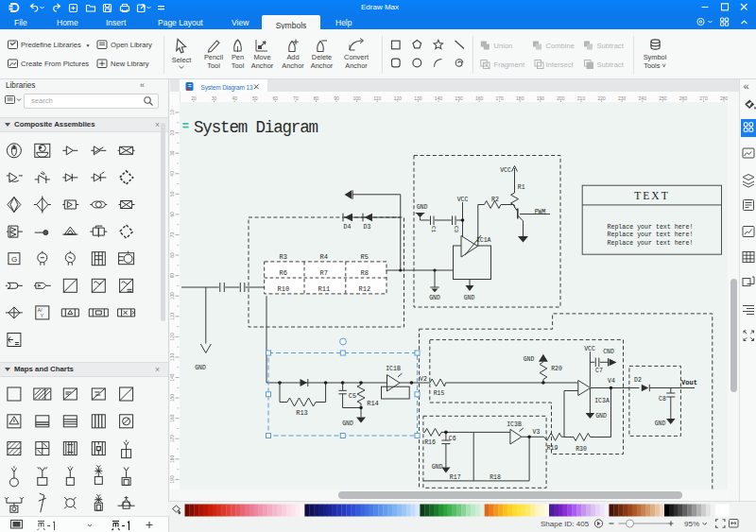 The height and width of the screenshot is (532, 756). Describe the element at coordinates (172, 112) in the screenshot. I see `svg-text: 10` at that location.